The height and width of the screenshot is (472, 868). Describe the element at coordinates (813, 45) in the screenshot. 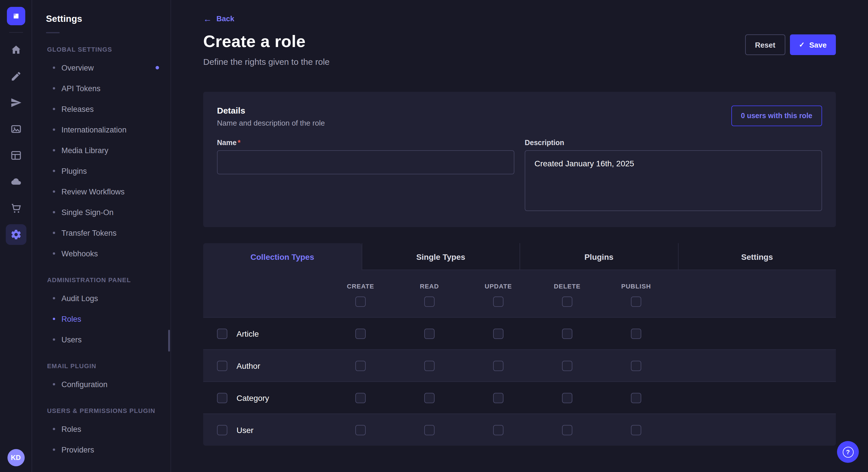

I see `save-button: ✓ Save` at that location.